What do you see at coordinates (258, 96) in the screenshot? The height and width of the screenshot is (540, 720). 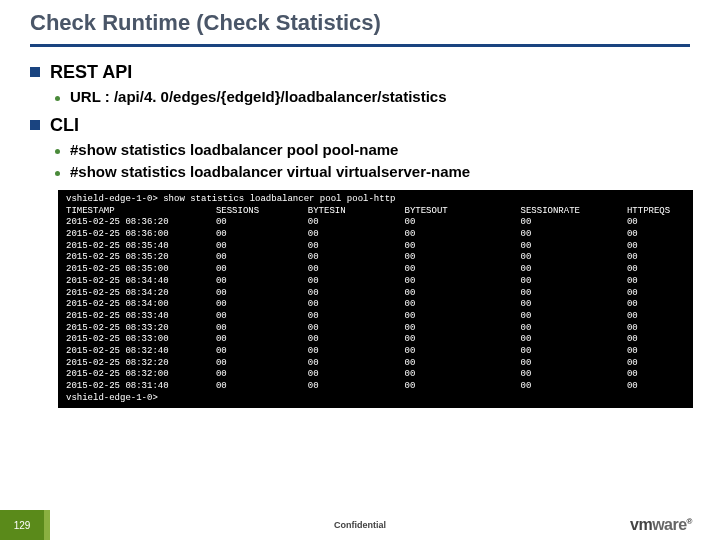 I see `rest-url-text: URL : /api/4. 0/edges/{edgeId}/loadbalan…` at bounding box center [258, 96].